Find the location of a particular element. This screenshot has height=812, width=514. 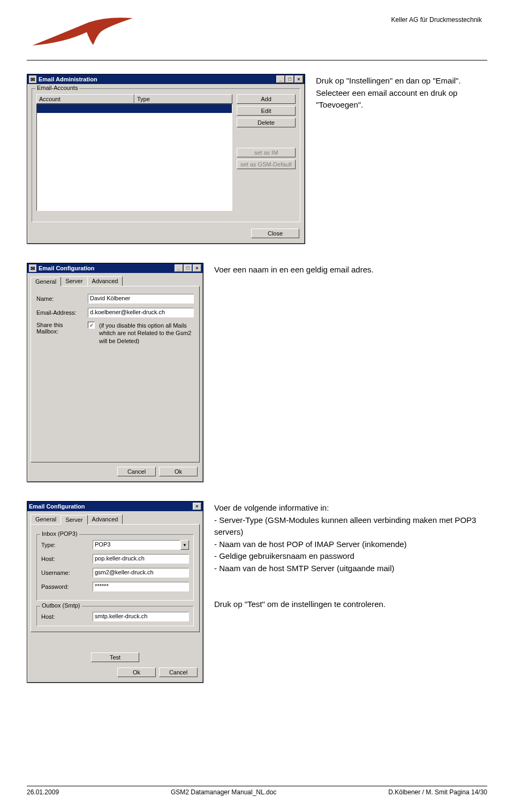

host-in-input: pop.keller-druck.ch is located at coordinates (141, 559).